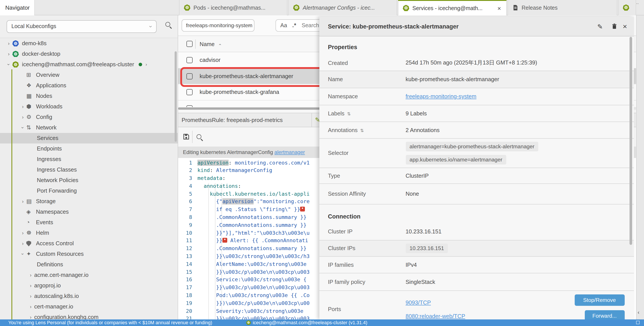 Image resolution: width=644 pixels, height=326 pixels. What do you see at coordinates (631, 140) in the screenshot?
I see `detail-scrollbar` at bounding box center [631, 140].